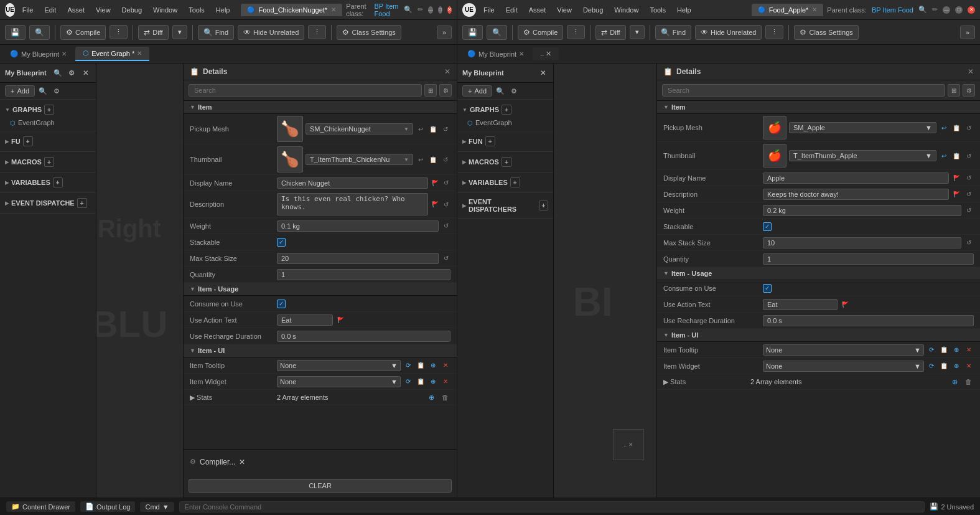  What do you see at coordinates (320, 351) in the screenshot?
I see `left-item-ui-header: ▼ Item - UI` at bounding box center [320, 351].